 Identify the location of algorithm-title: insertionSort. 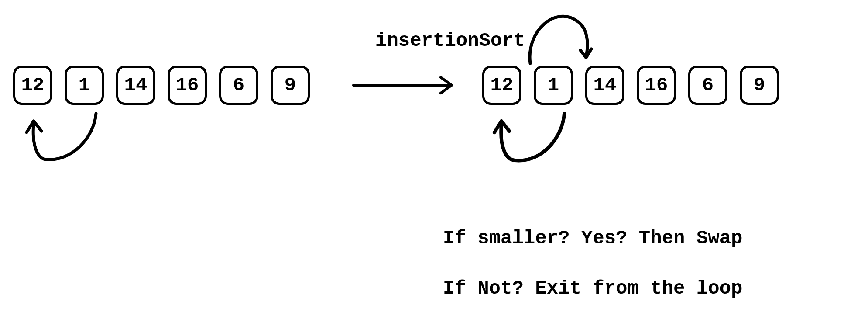
(450, 41).